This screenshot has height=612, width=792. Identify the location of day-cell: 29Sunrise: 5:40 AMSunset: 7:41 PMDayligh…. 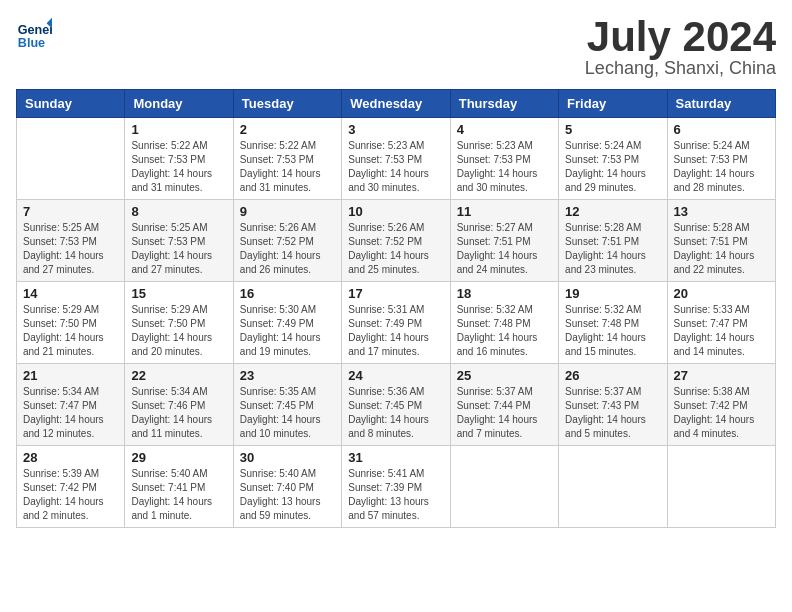
(179, 487).